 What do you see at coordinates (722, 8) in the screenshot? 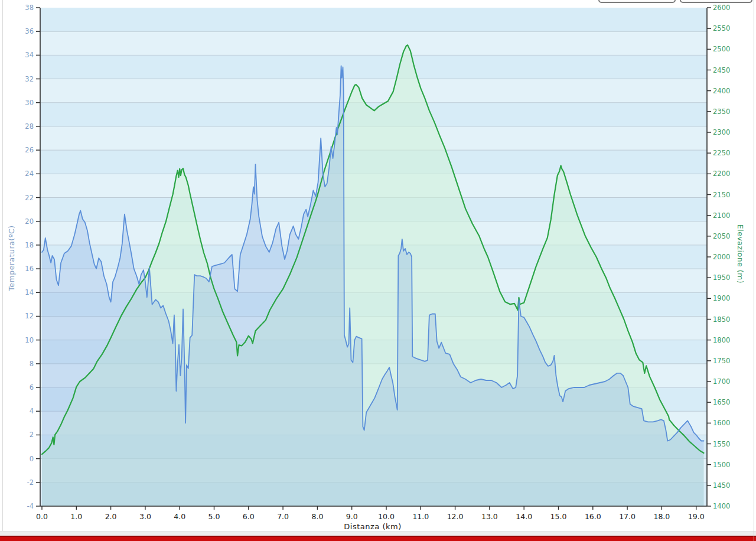
I see `svg-text: 2600` at bounding box center [722, 8].